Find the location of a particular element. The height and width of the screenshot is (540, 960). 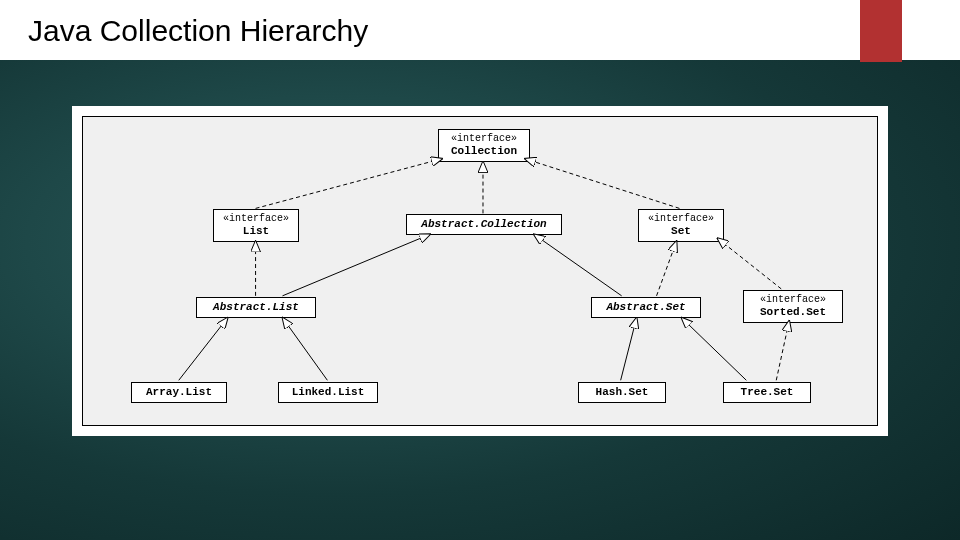

class-name: Abstract.List is located at coordinates (256, 308).